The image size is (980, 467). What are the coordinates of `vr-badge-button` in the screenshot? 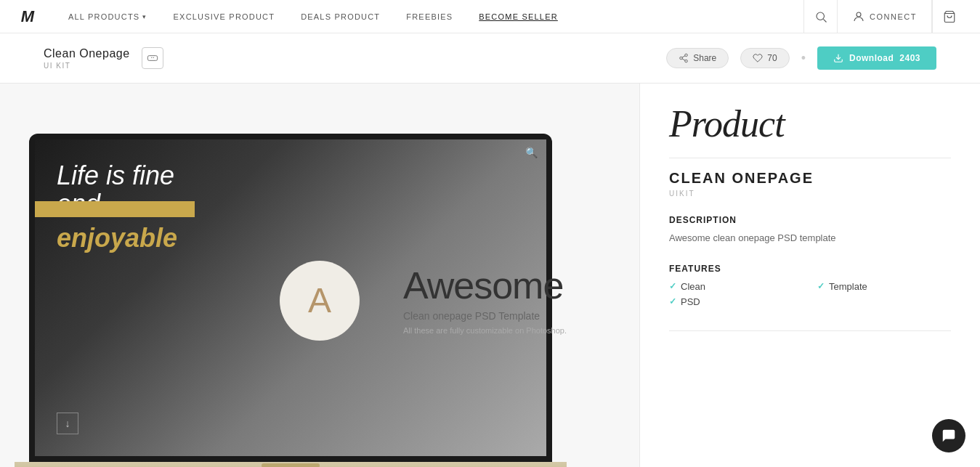 It's located at (153, 58).